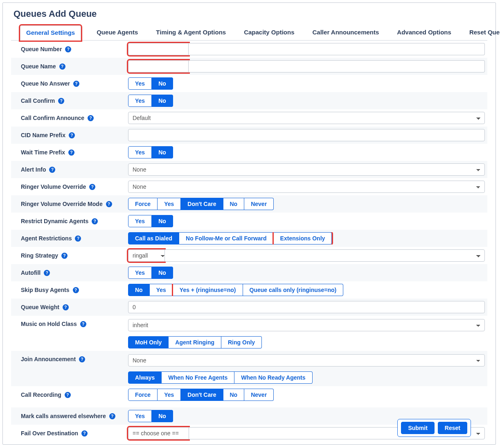 Image resolution: width=500 pixels, height=448 pixels. I want to click on agentRestrictions-option-call-as-dialed: Call as Dialed, so click(154, 238).